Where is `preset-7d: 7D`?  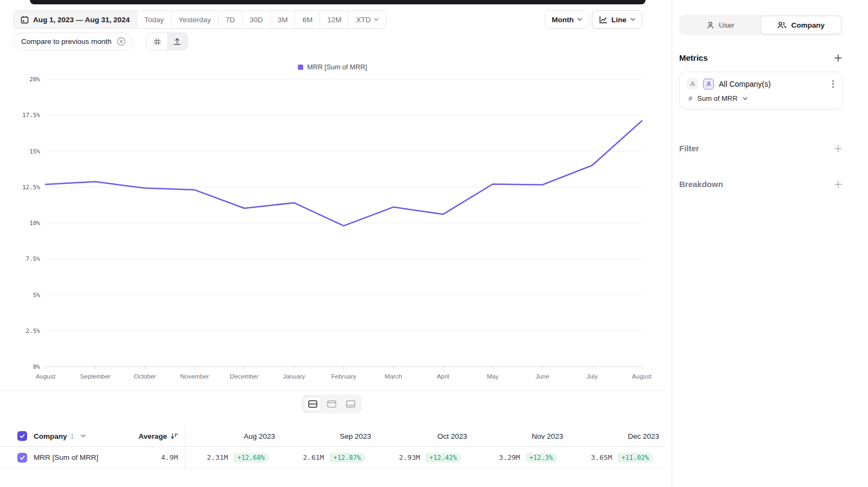 preset-7d: 7D is located at coordinates (230, 20).